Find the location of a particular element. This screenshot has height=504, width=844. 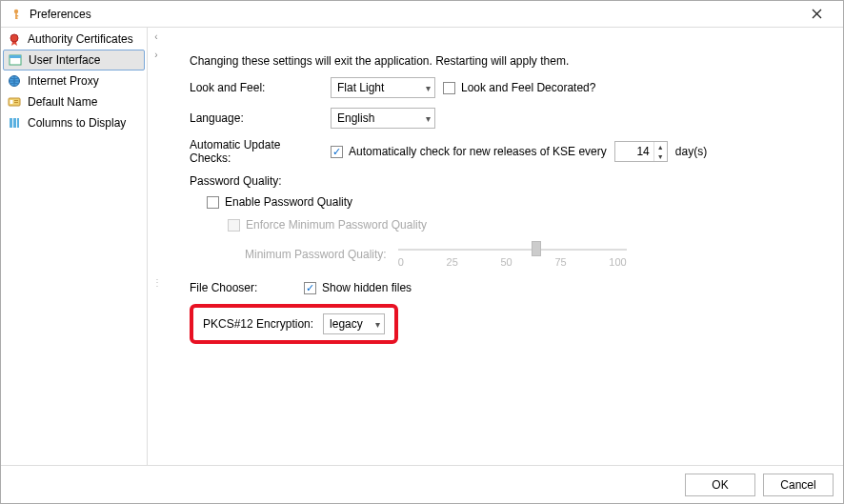

spin-up-icon: ▲ is located at coordinates (661, 147).